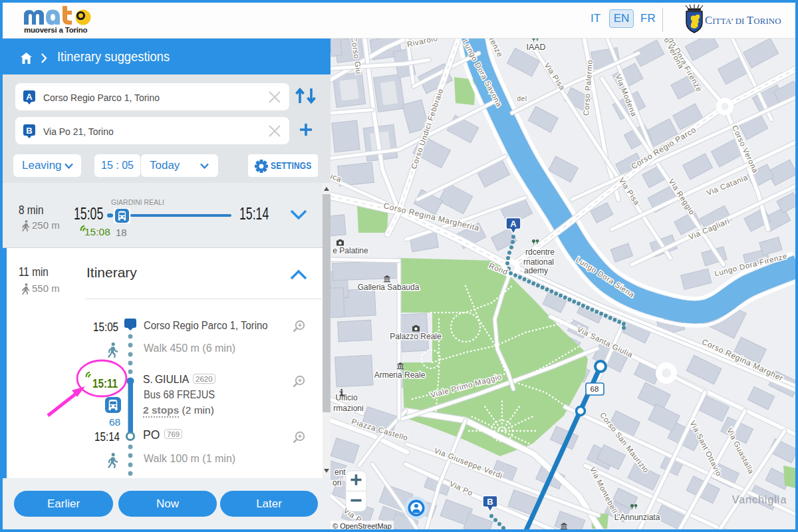 The height and width of the screenshot is (532, 798). Describe the element at coordinates (400, 375) in the screenshot. I see `svg-text: Armeria Reale` at that location.